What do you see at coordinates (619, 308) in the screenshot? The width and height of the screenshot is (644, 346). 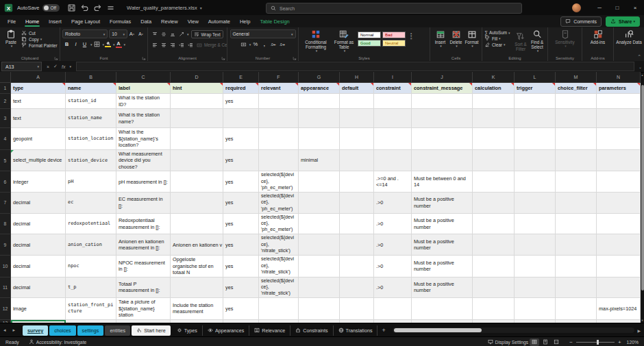 I see `cell-N12: max-pixels=1024` at bounding box center [619, 308].